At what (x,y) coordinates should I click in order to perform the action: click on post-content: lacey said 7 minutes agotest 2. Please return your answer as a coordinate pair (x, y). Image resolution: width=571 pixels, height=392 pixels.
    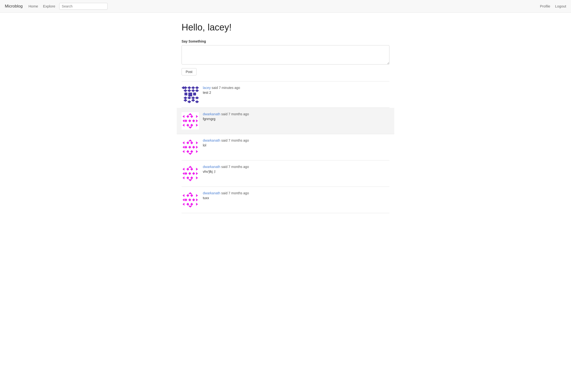
    Looking at the image, I should click on (296, 90).